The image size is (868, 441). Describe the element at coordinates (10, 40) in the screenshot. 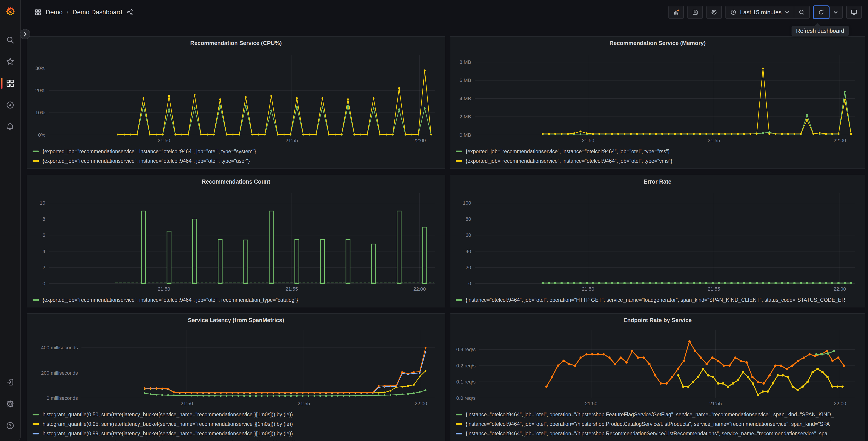

I see `search-icon` at that location.